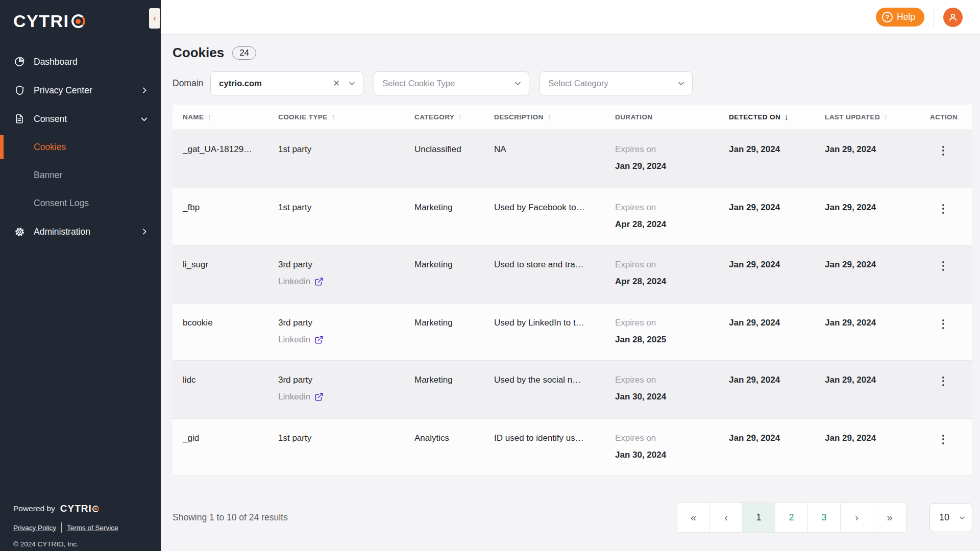 This screenshot has height=551, width=980. I want to click on privacy-policy-link: Privacy Policy, so click(35, 528).